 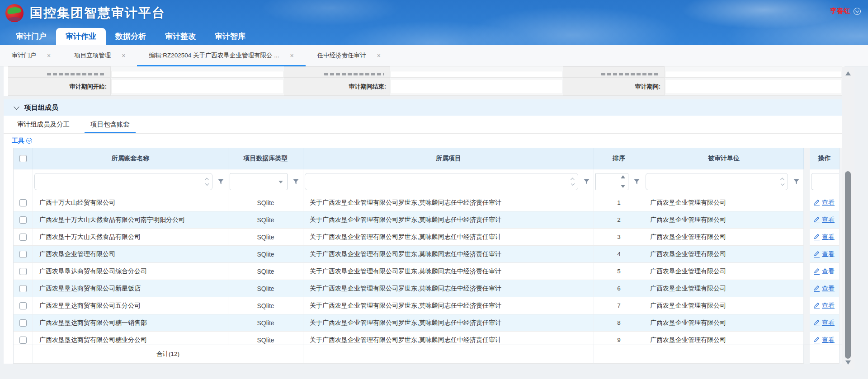 What do you see at coordinates (266, 237) in the screenshot?
I see `cell-db-type: SQlite` at bounding box center [266, 237].